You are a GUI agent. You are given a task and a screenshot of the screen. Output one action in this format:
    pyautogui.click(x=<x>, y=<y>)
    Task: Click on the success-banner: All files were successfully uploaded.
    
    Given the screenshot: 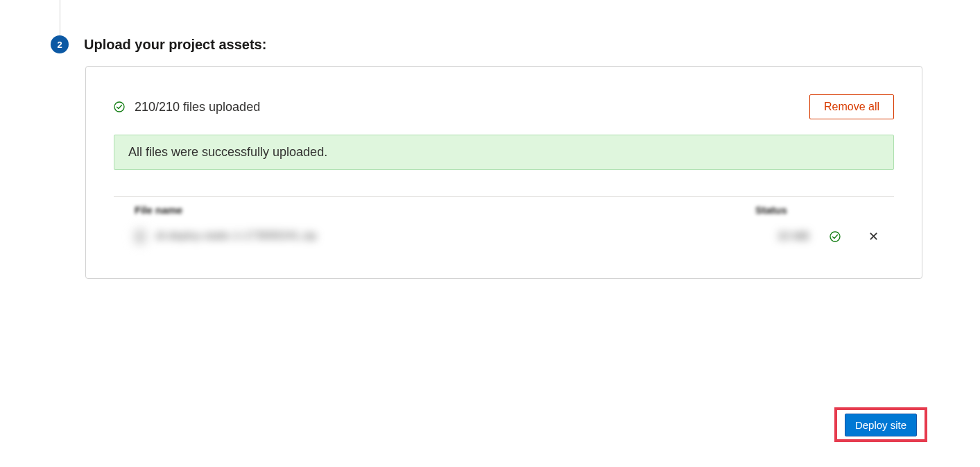 What is the action you would take?
    pyautogui.click(x=504, y=153)
    